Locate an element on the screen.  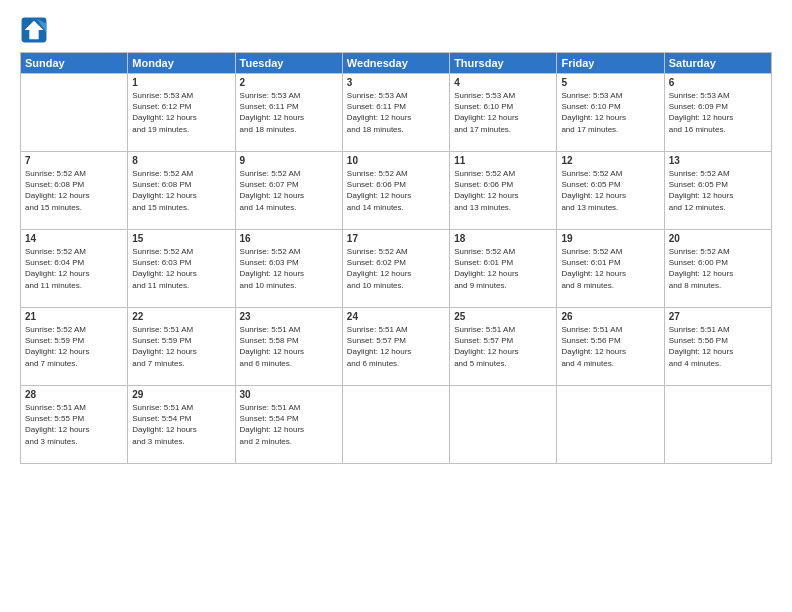
calendar-cell: 6Sunrise: 5:53 AM Sunset: 6:09 PM Daylig… is located at coordinates (718, 113).